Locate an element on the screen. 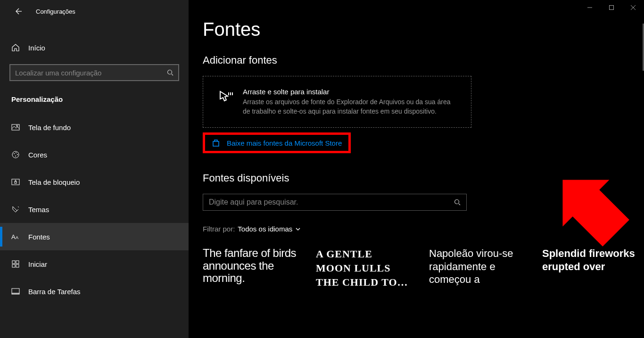  drag-drop-icon is located at coordinates (226, 103).